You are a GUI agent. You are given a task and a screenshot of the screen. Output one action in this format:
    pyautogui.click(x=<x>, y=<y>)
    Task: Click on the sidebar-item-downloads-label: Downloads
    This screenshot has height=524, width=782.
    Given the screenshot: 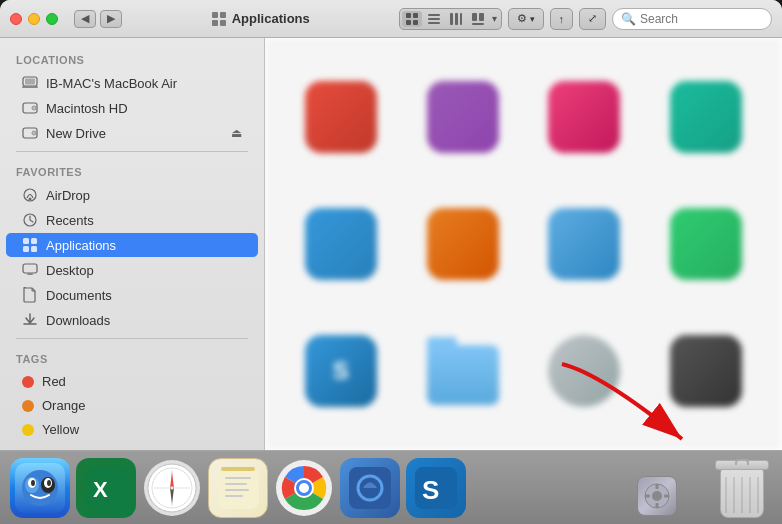 What is the action you would take?
    pyautogui.click(x=78, y=320)
    